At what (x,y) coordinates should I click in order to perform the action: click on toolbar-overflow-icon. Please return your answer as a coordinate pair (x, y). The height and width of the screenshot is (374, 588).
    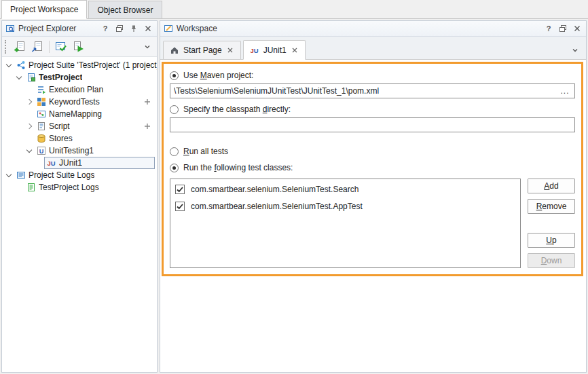
    Looking at the image, I should click on (147, 47).